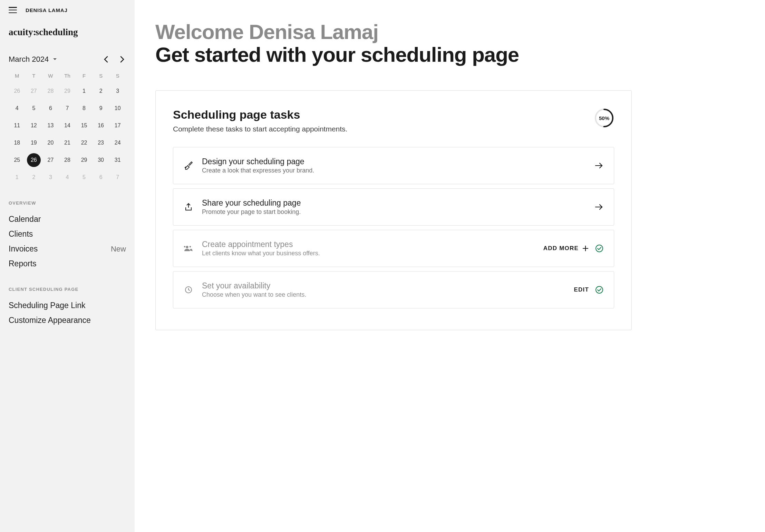  Describe the element at coordinates (34, 126) in the screenshot. I see `calendar-day: 12` at that location.